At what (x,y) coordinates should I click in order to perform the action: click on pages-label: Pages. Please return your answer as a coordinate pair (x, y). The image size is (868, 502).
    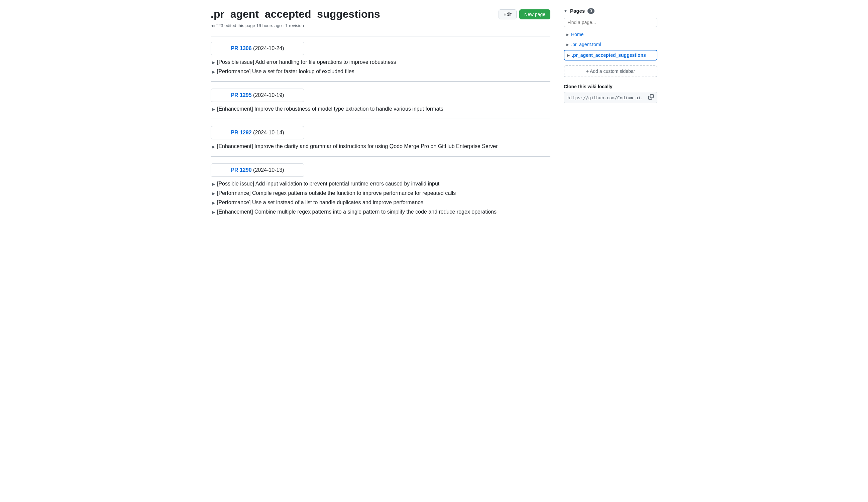
    Looking at the image, I should click on (577, 11).